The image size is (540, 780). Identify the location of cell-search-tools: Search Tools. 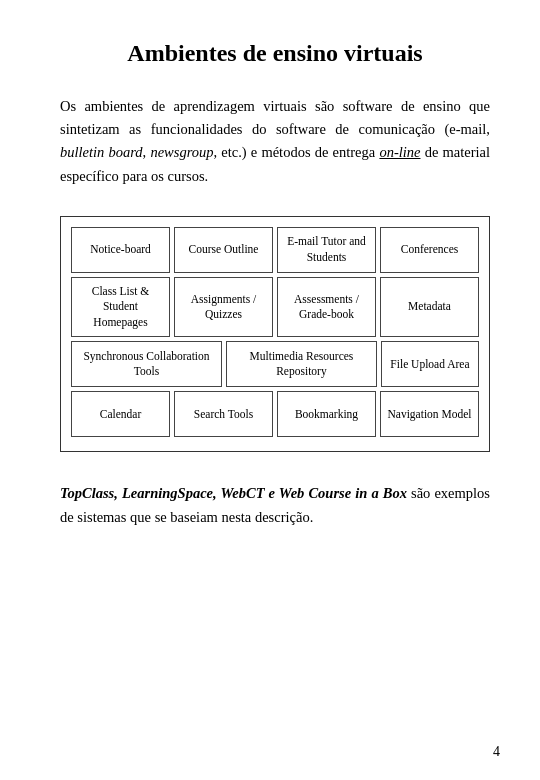
(224, 414).